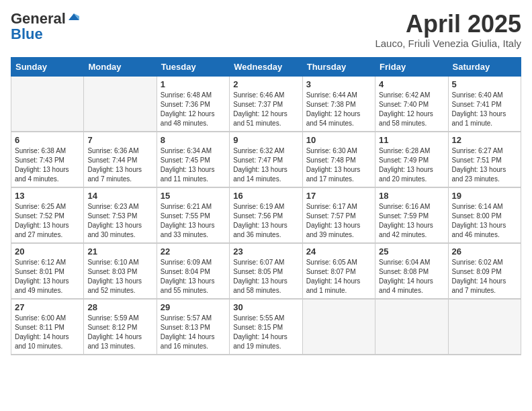 This screenshot has height=411, width=532. I want to click on day-number: 24, so click(339, 251).